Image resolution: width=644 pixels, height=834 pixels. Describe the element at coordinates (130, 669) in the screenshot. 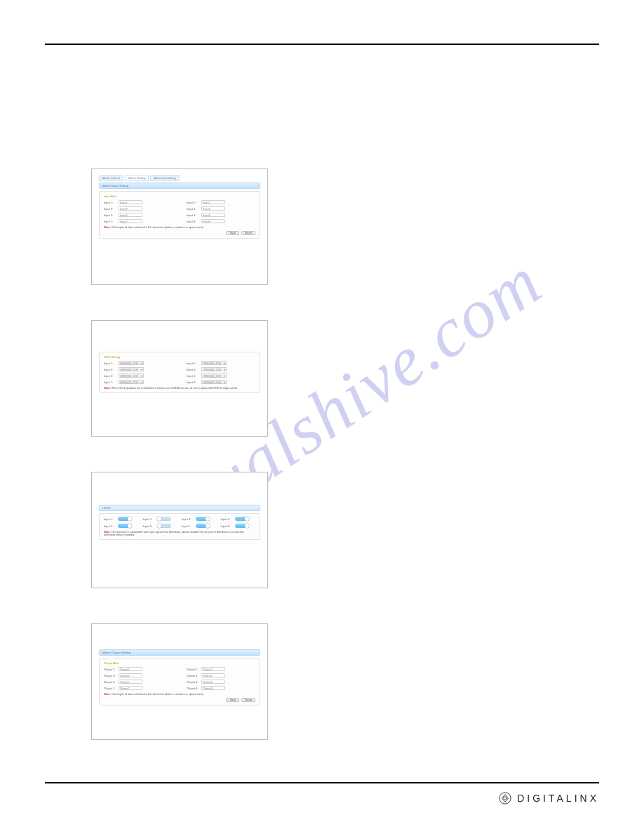

I see `alias-input: Output1` at that location.